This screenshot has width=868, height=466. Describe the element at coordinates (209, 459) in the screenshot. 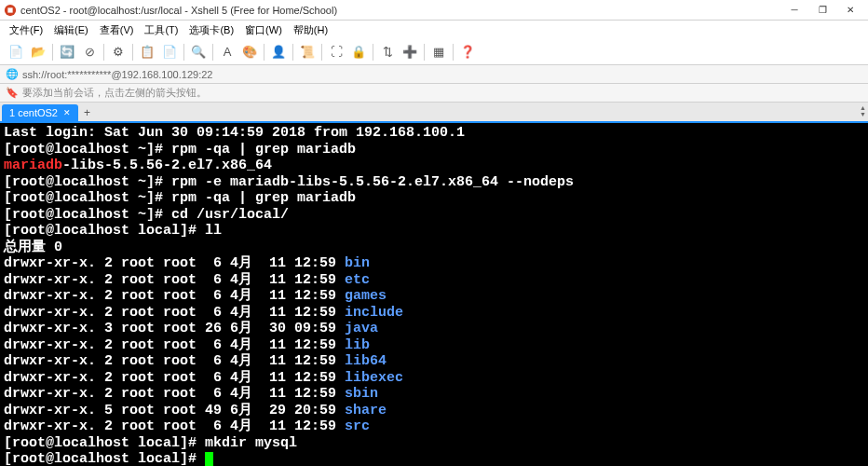

I see `terminal-cursor` at that location.